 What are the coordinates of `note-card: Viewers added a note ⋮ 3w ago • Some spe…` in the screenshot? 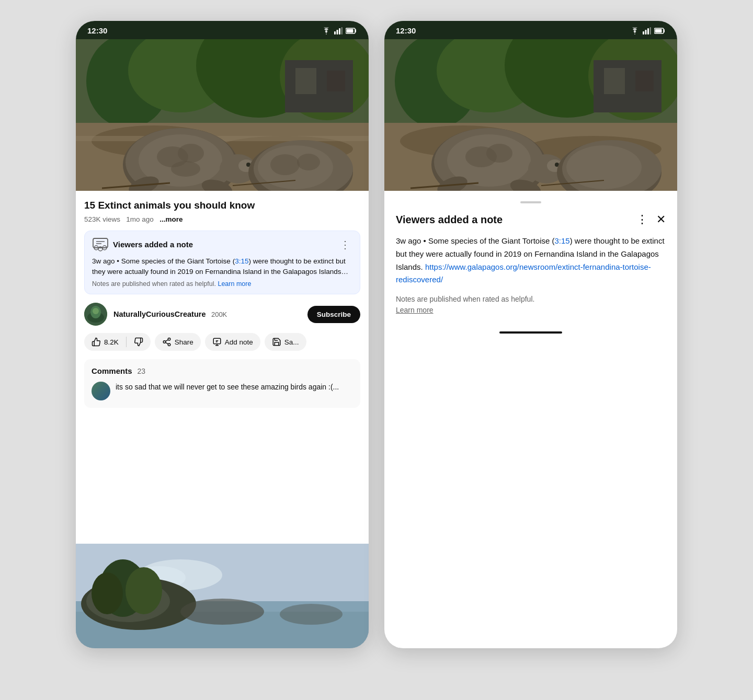 It's located at (222, 262).